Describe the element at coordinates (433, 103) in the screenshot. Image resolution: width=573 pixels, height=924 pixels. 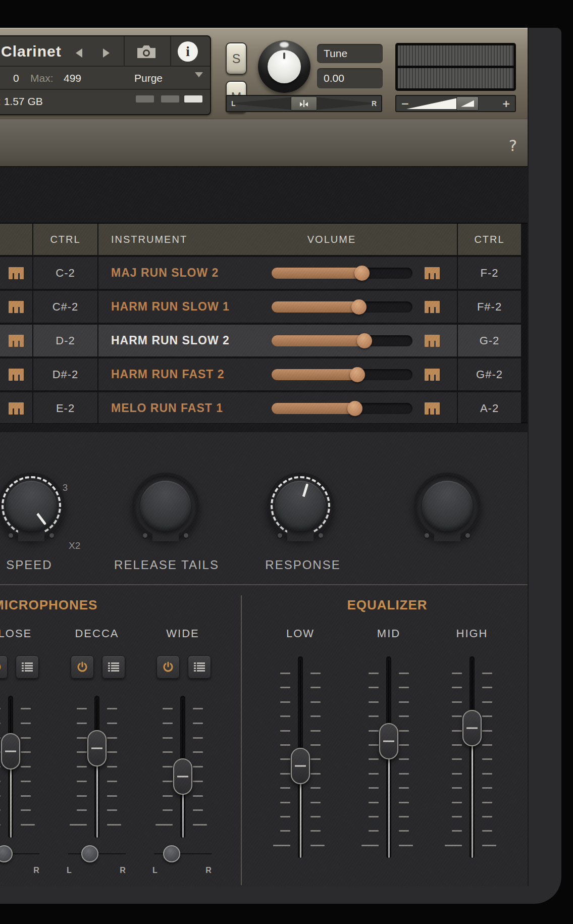
I see `volume-wedge` at that location.